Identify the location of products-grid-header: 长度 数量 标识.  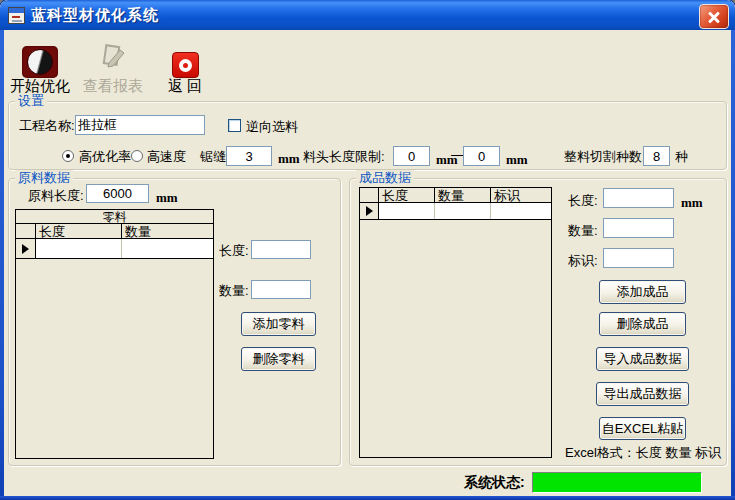
(456, 196).